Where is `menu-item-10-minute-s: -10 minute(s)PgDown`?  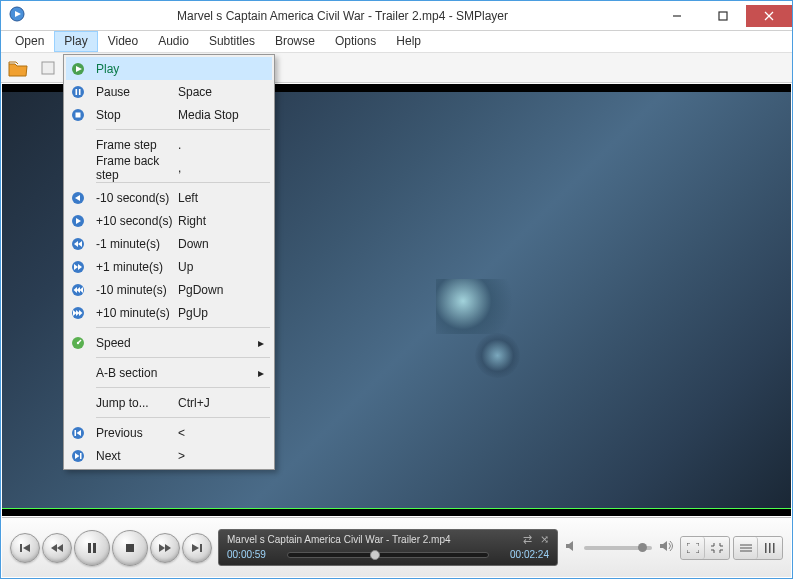 menu-item-10-minute-s: -10 minute(s)PgDown is located at coordinates (169, 290).